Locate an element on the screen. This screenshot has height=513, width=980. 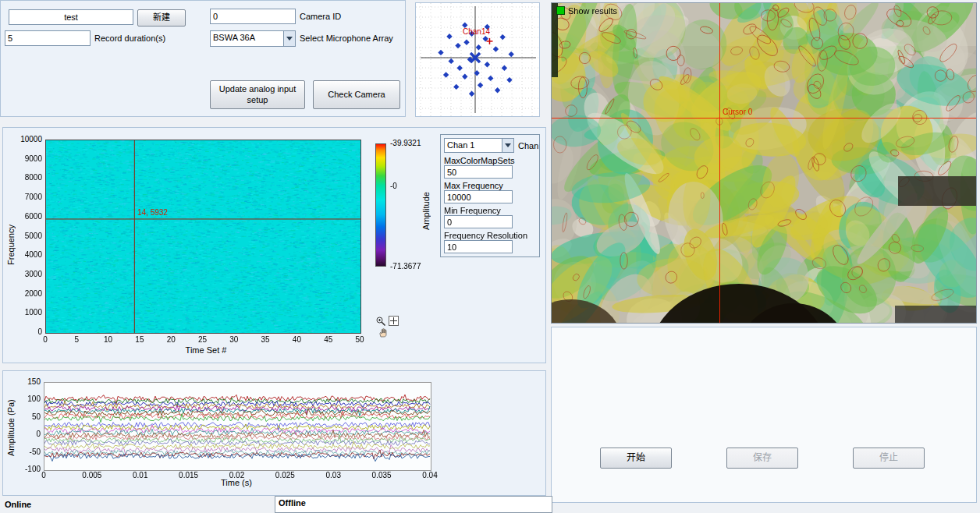
color-scale is located at coordinates (381, 205).